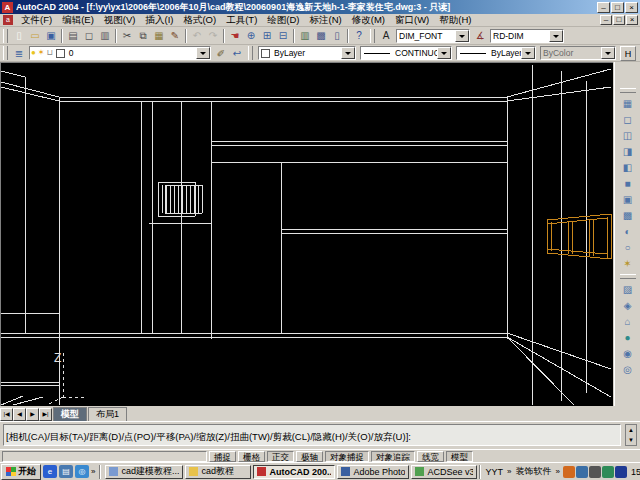 The height and width of the screenshot is (480, 640). I want to click on new-icon: ▯, so click(19, 36).